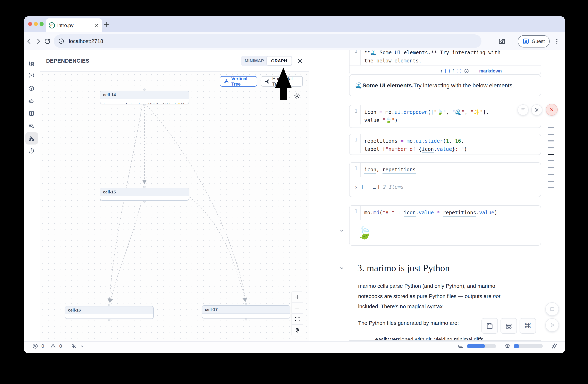 This screenshot has width=588, height=384. What do you see at coordinates (355, 213) in the screenshot?
I see `line-number: 1` at bounding box center [355, 213].